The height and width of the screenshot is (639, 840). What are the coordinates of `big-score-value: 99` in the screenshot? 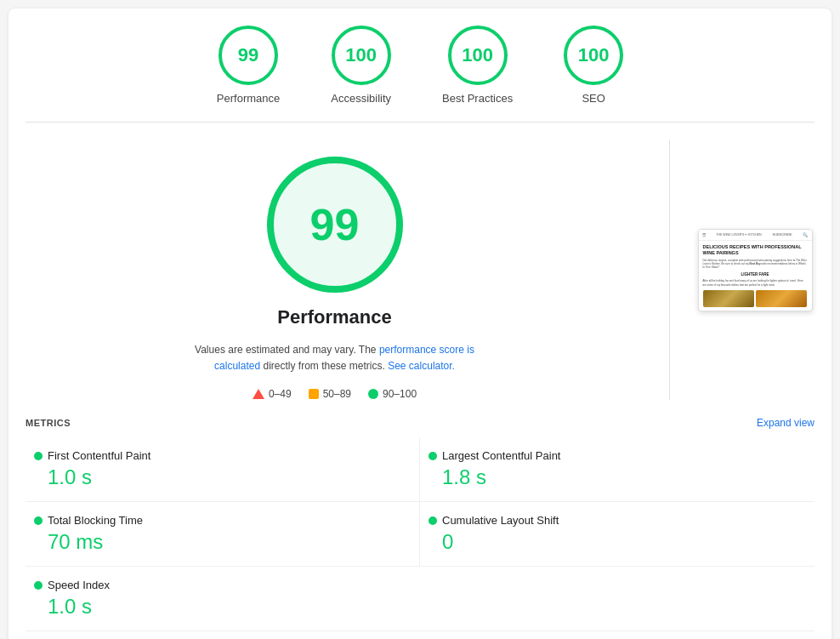 It's located at (335, 225).